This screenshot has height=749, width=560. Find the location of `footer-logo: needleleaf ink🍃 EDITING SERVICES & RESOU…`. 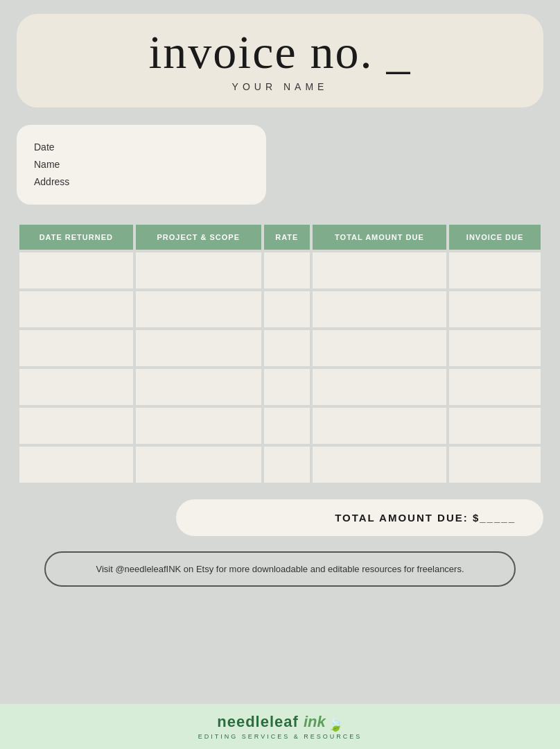

footer-logo: needleleaf ink🍃 EDITING SERVICES & RESOU… is located at coordinates (280, 726).